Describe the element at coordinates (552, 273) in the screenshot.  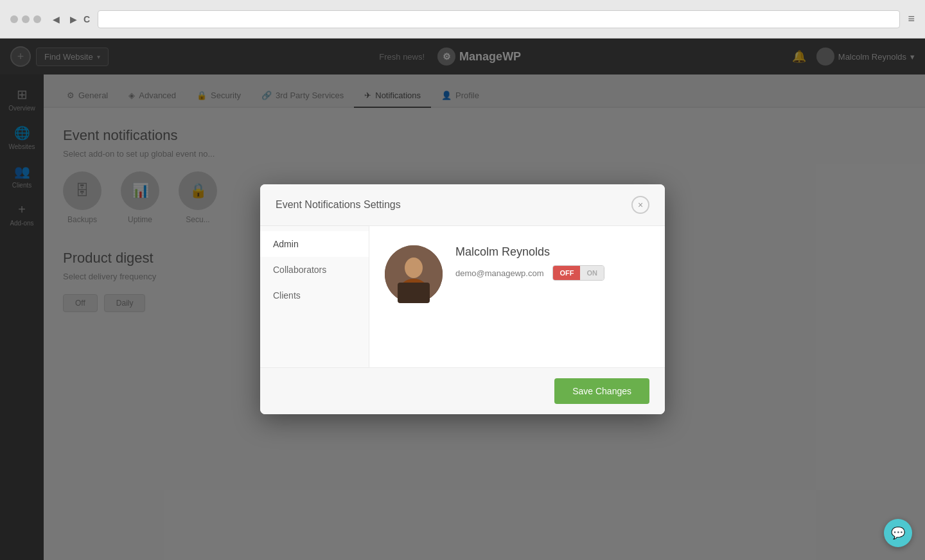
I see `user-email-row: demo@managewp.com OFF ON` at that location.